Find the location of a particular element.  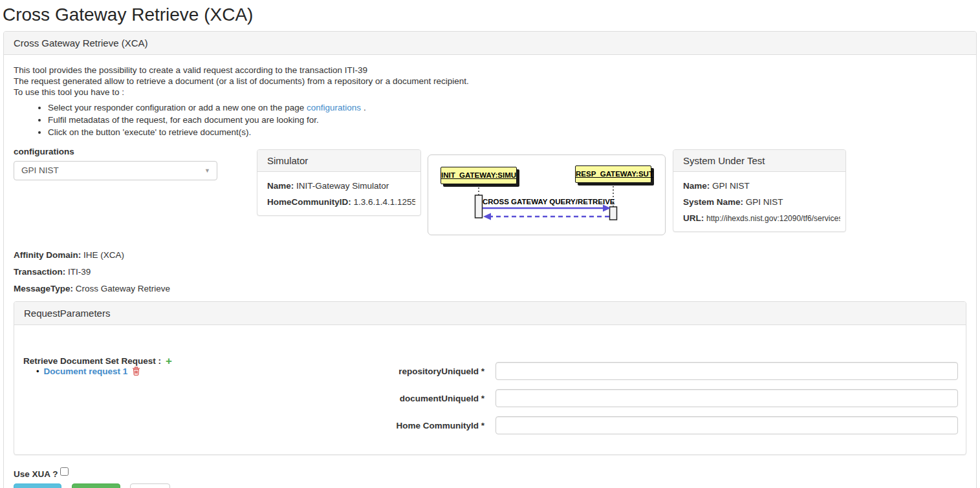

intro-bullet-1: Select your responder configuration or a… is located at coordinates (507, 108).